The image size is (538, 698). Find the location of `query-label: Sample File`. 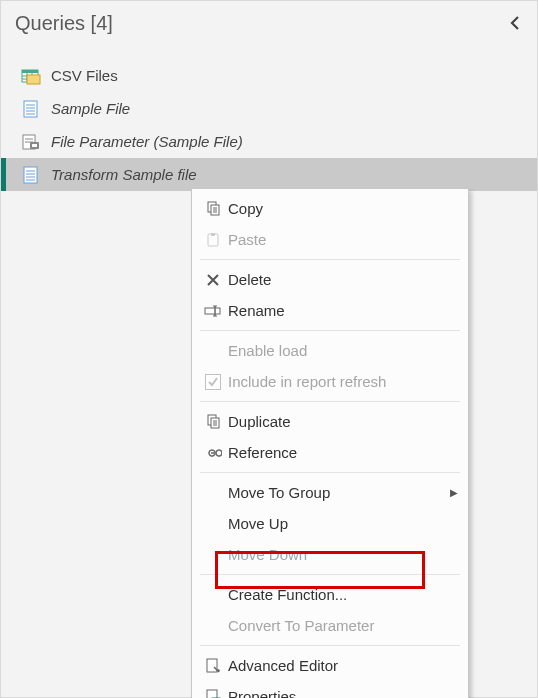

query-label: Sample File is located at coordinates (90, 108).